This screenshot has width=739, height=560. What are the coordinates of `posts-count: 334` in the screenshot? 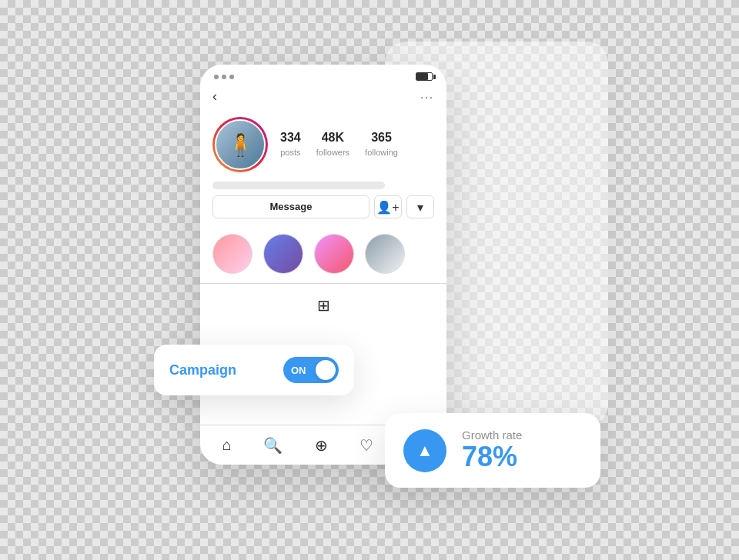 It's located at (291, 138).